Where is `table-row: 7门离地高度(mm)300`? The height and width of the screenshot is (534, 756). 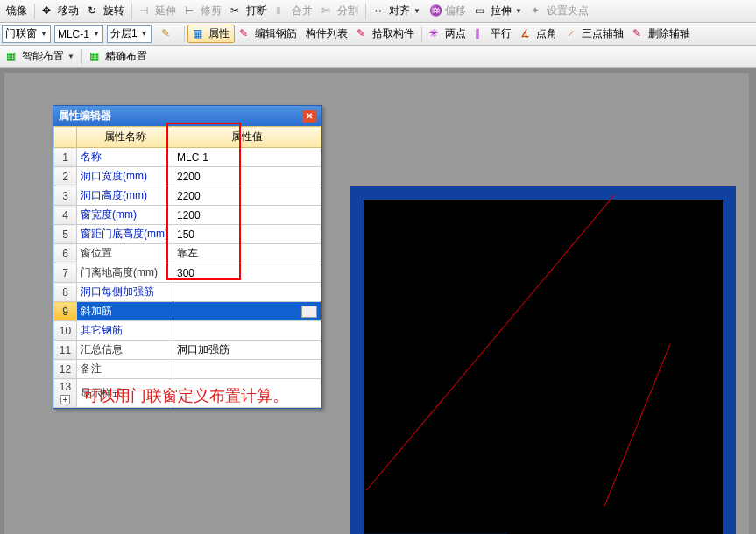
table-row: 7门离地高度(mm)300 is located at coordinates (187, 273).